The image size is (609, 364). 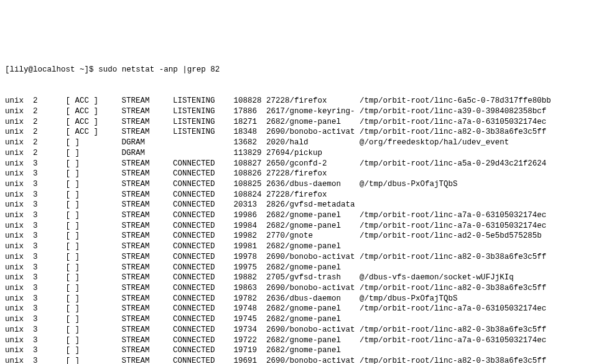 What do you see at coordinates (305, 122) in the screenshot?
I see `output-row: unix 2 [ ACC ] STREAM LISTENING 18271 26…` at bounding box center [305, 122].